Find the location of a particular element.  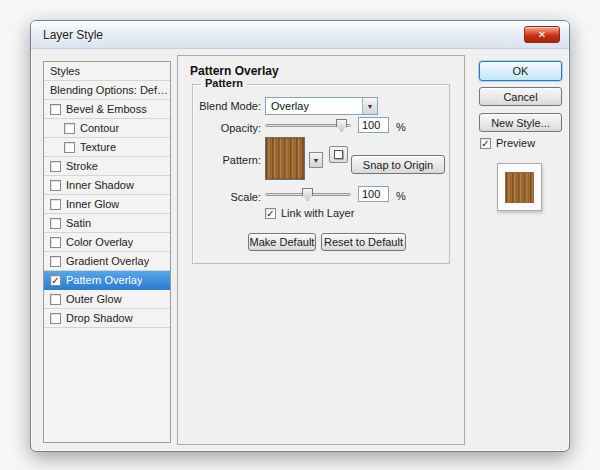

preview-row: ✓ Preview is located at coordinates (508, 143).